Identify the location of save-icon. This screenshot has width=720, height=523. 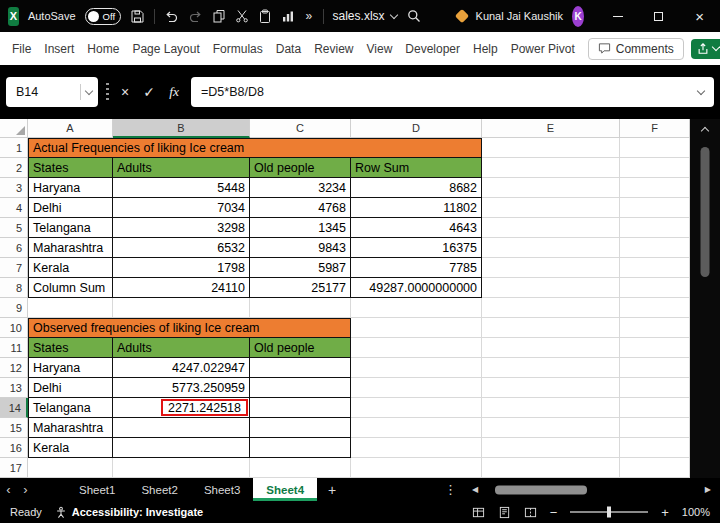
(138, 16).